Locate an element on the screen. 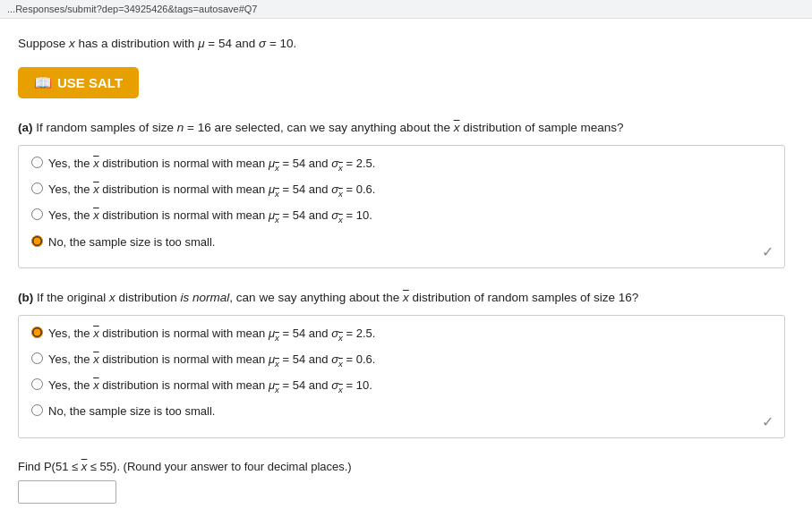 This screenshot has width=812, height=509. part-a-option-3-text: Yes, the x distribution is normal with m… is located at coordinates (210, 216).